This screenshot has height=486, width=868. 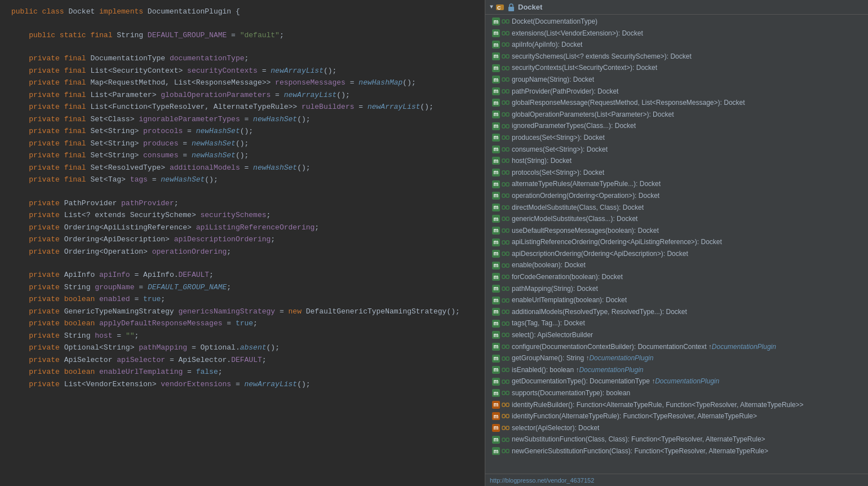 What do you see at coordinates (242, 385) in the screenshot?
I see `code-line-32: private List<VendorExtension> vendorExte…` at bounding box center [242, 385].